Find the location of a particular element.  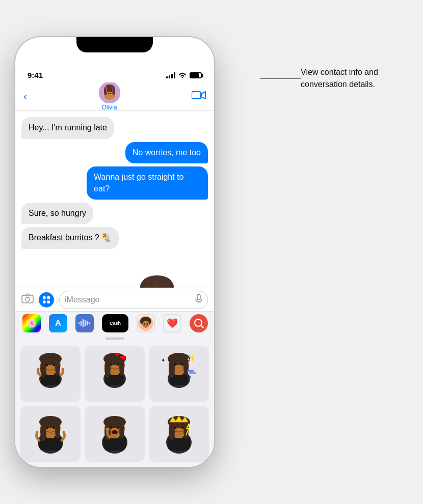

avatar is located at coordinates (110, 93).